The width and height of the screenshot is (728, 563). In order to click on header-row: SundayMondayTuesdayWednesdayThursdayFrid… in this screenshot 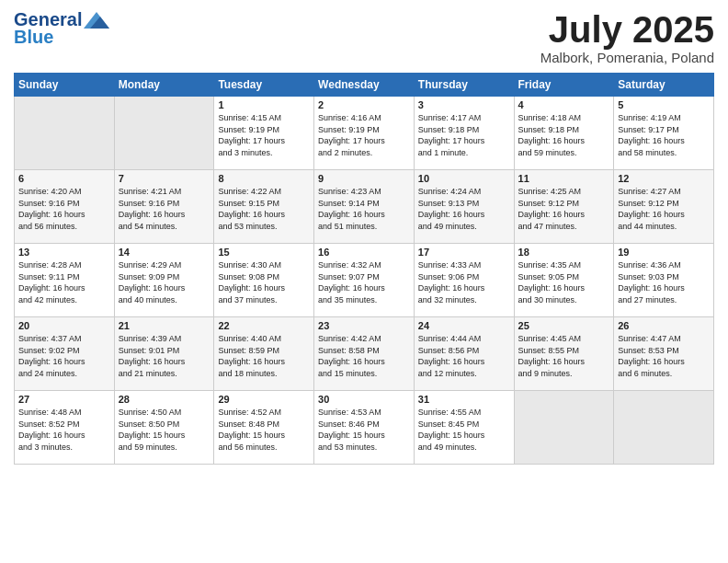, I will do `click(364, 85)`.